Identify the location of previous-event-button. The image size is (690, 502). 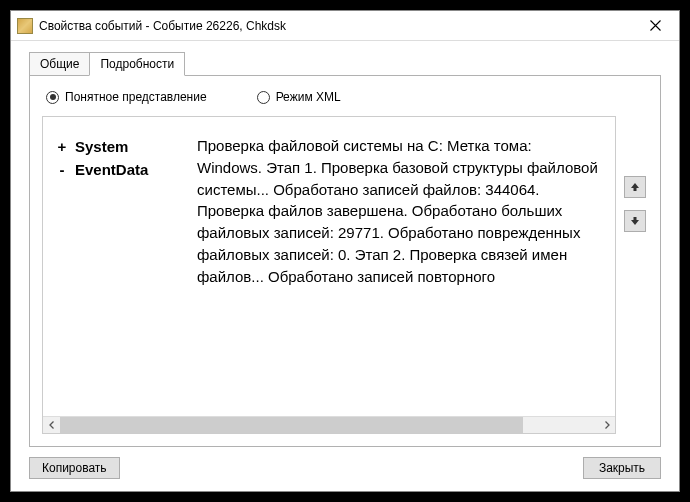
(635, 187).